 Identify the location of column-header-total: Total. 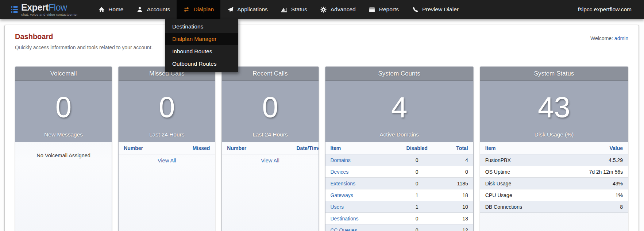
(455, 148).